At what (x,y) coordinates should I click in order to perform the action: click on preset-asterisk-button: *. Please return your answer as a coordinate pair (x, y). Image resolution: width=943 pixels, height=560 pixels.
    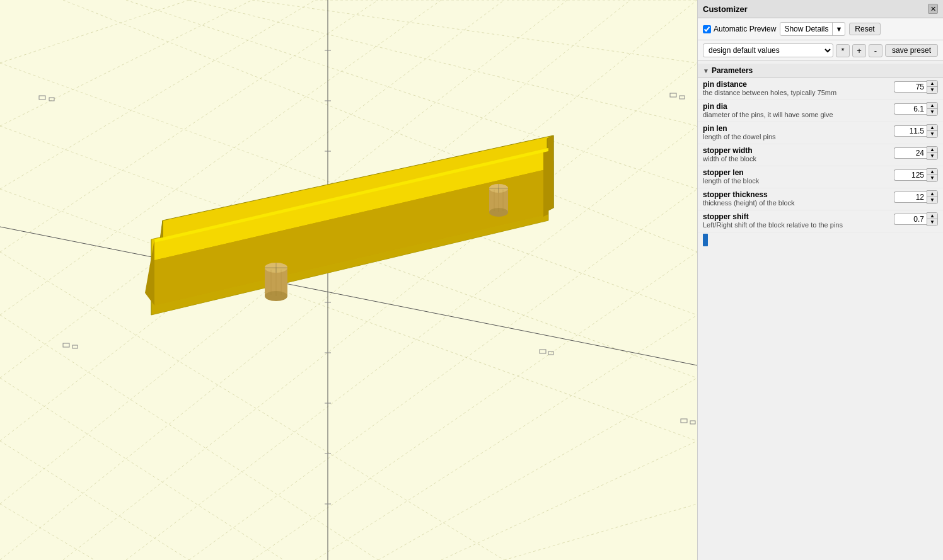
    Looking at the image, I should click on (843, 50).